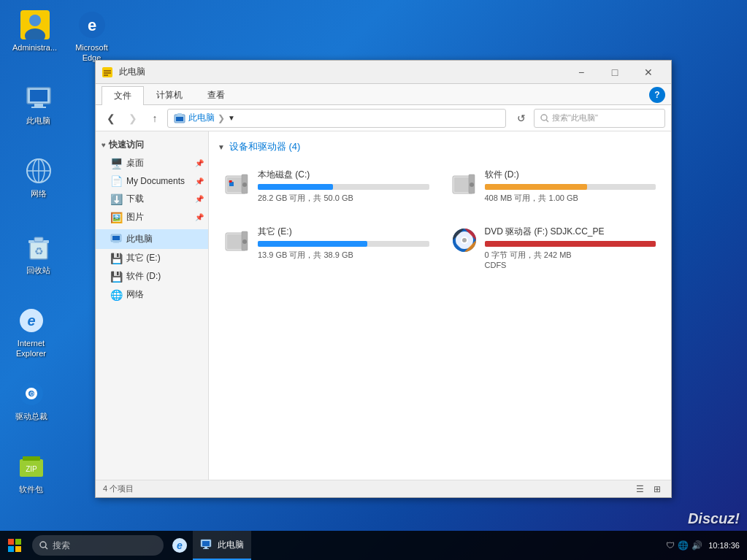 Image resolution: width=747 pixels, height=560 pixels. What do you see at coordinates (670, 545) in the screenshot?
I see `tray-shield-icon: 🛡` at bounding box center [670, 545].